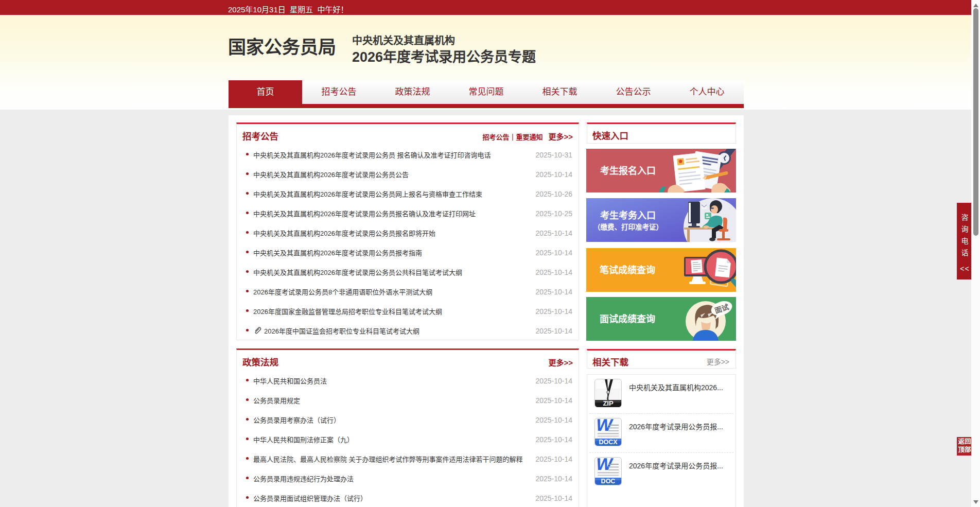 This screenshot has height=507, width=980. I want to click on svg-text: （缴费、打印准考证）, so click(628, 227).